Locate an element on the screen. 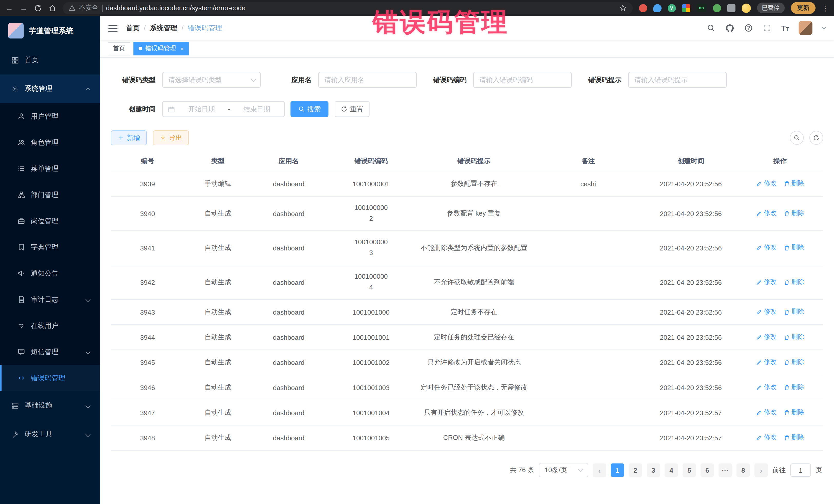  tab-error-codes: 错误码管理 × is located at coordinates (161, 49).